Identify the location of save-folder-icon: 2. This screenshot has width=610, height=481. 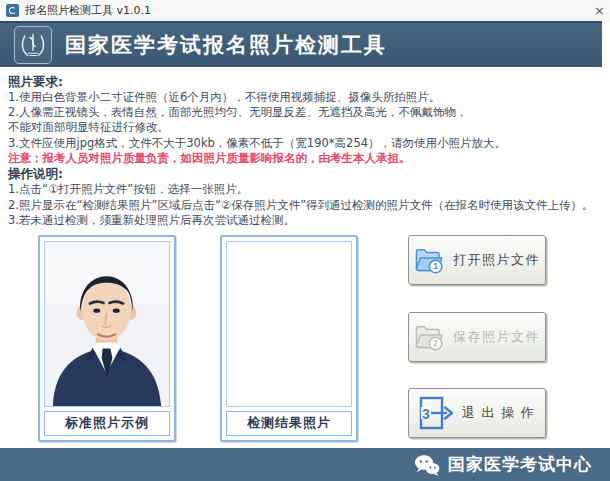
(430, 337).